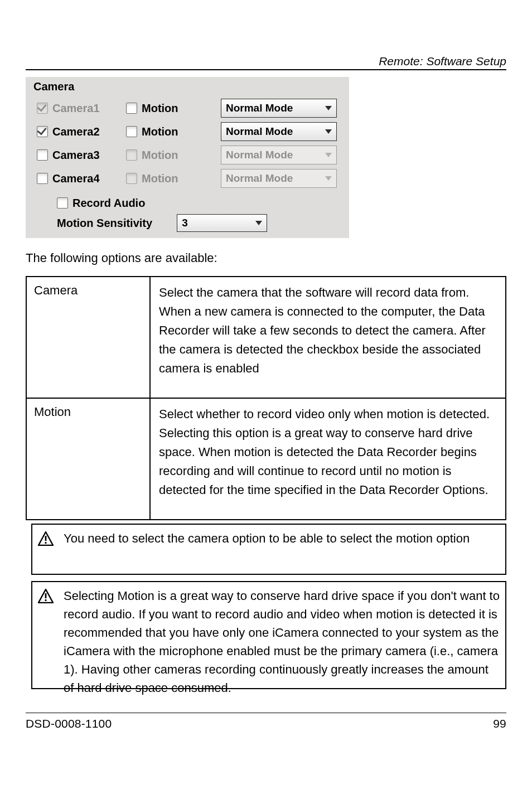 Image resolution: width=532 pixels, height=794 pixels. What do you see at coordinates (76, 155) in the screenshot?
I see `camera-label: Camera3` at bounding box center [76, 155].